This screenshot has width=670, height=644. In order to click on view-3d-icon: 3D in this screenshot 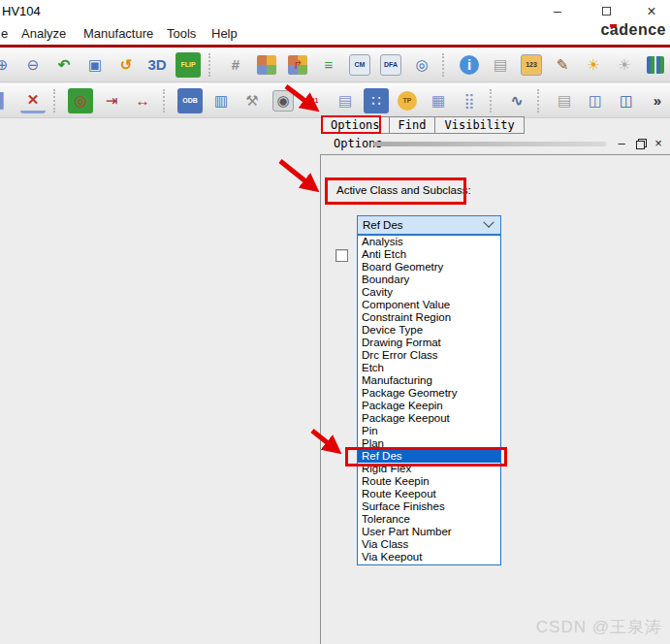, I will do `click(157, 65)`.